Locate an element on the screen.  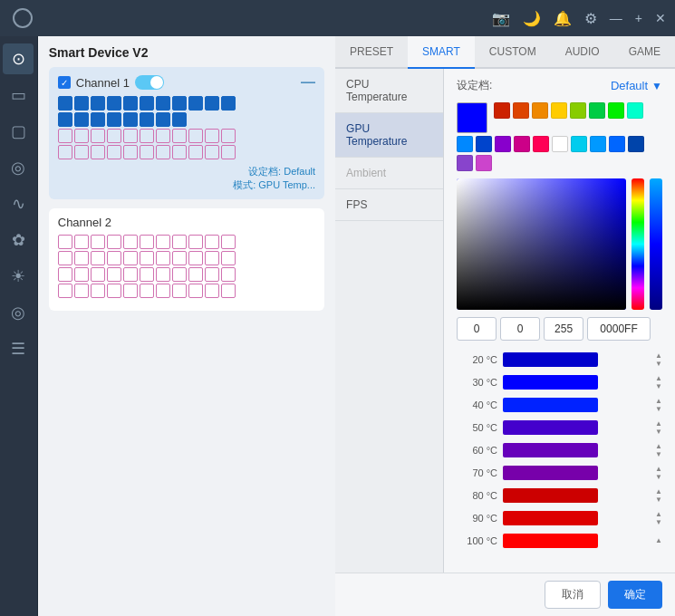
smart-item-gpu-temp: GPU Temperature is located at coordinates (390, 136).